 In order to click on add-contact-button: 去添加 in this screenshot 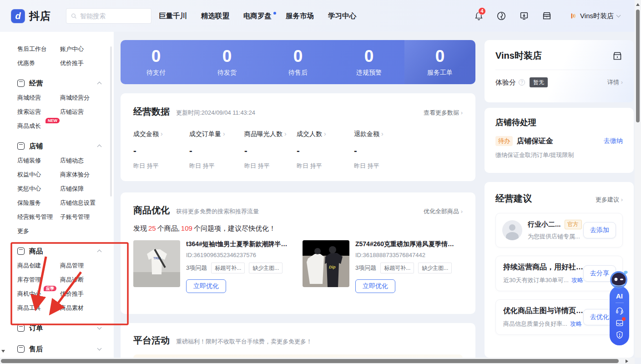, I will do `click(600, 230)`.